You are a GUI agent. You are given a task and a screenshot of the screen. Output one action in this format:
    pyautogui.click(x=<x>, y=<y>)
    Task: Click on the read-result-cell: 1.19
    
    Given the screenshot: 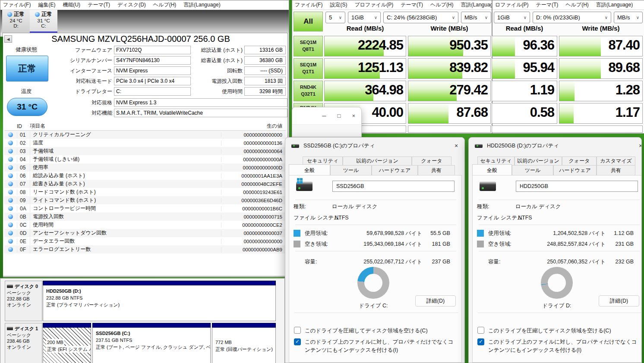 What is the action you would take?
    pyautogui.click(x=524, y=91)
    